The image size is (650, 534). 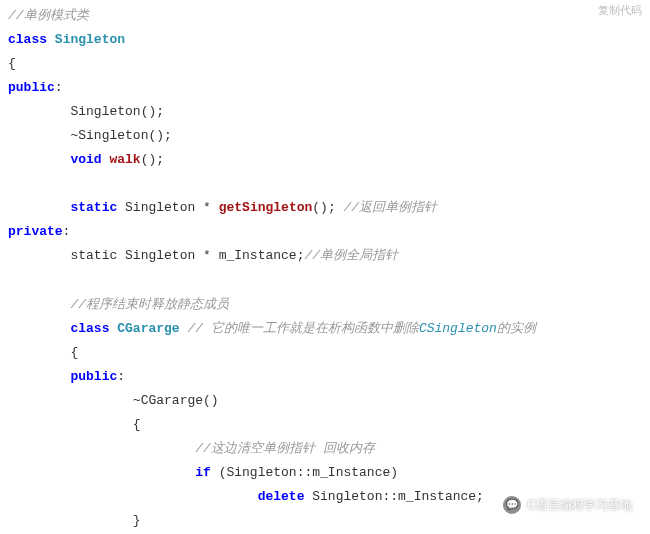 What do you see at coordinates (187, 256) in the screenshot?
I see `m-instance-decl: static Singleton * m_Instance;` at bounding box center [187, 256].